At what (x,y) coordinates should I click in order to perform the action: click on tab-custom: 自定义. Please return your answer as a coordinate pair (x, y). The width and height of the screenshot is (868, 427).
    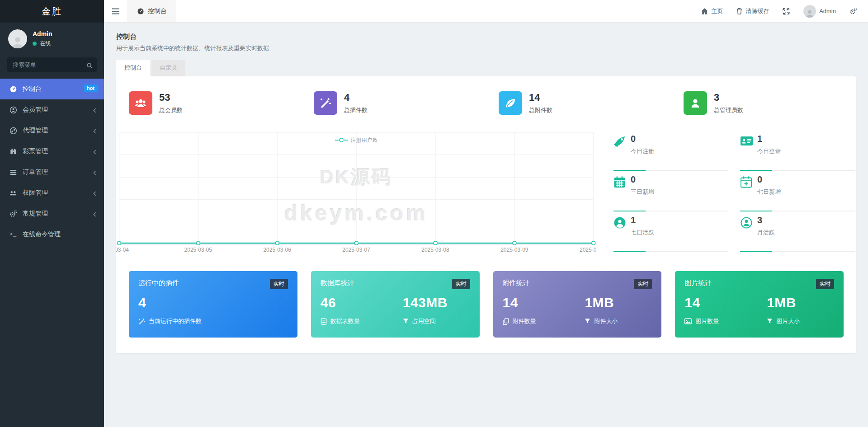
    Looking at the image, I should click on (168, 68).